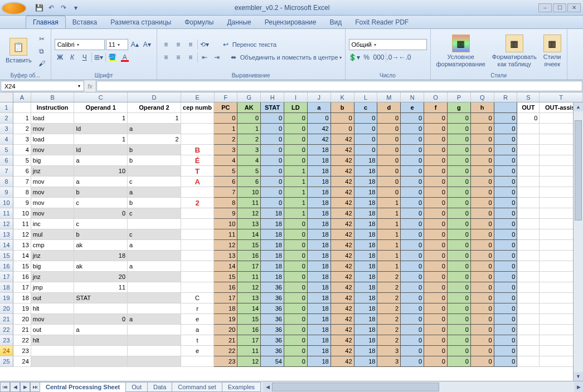 The image size is (583, 392). Describe the element at coordinates (101, 150) in the screenshot. I see `cell: ld` at that location.